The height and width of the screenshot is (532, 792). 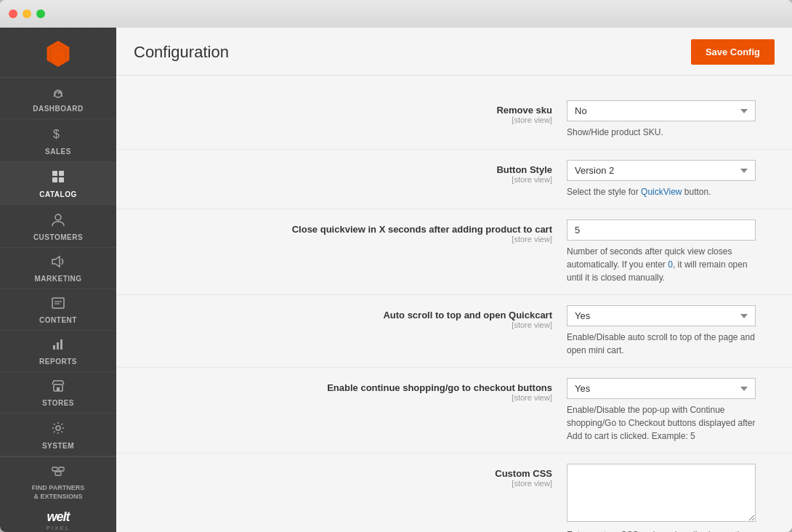 I want to click on catalog-icon, so click(x=58, y=179).